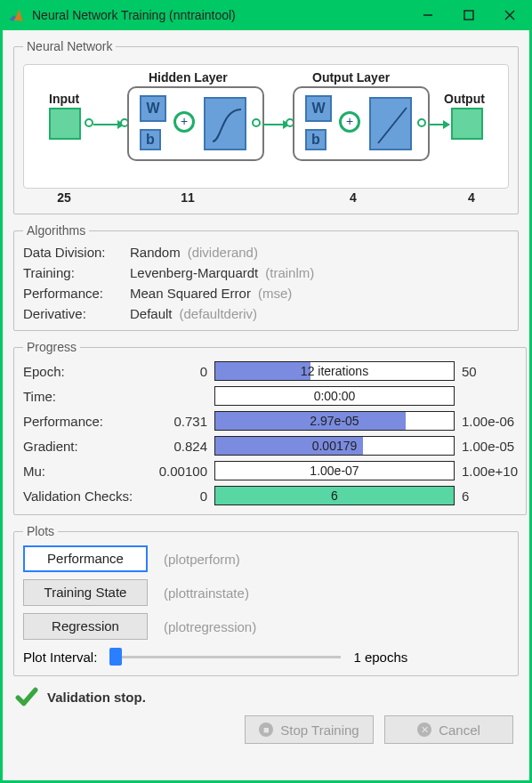 The width and height of the screenshot is (532, 783). Describe the element at coordinates (77, 313) in the screenshot. I see `algorithm-label: Derivative:` at that location.